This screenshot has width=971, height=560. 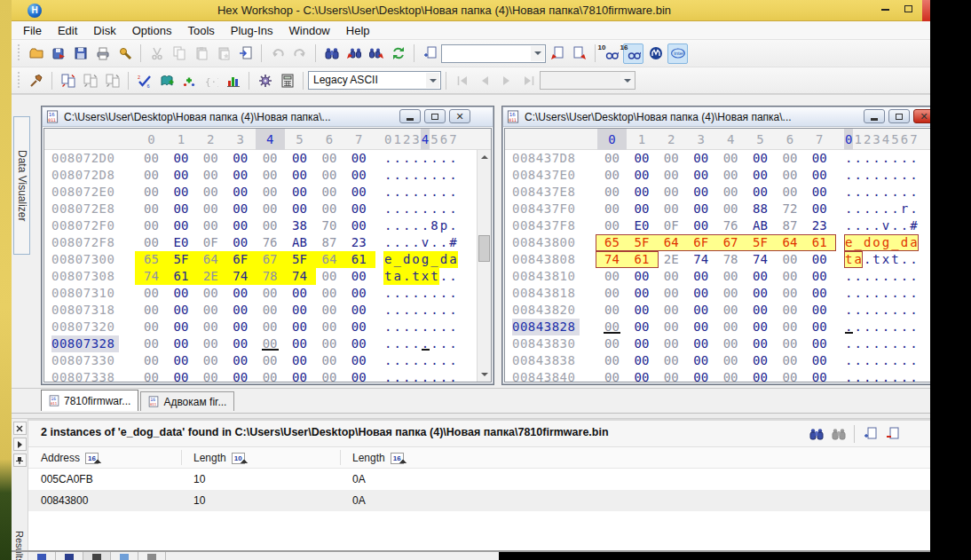 What do you see at coordinates (415, 277) in the screenshot?
I see `ascii-char: t` at bounding box center [415, 277].